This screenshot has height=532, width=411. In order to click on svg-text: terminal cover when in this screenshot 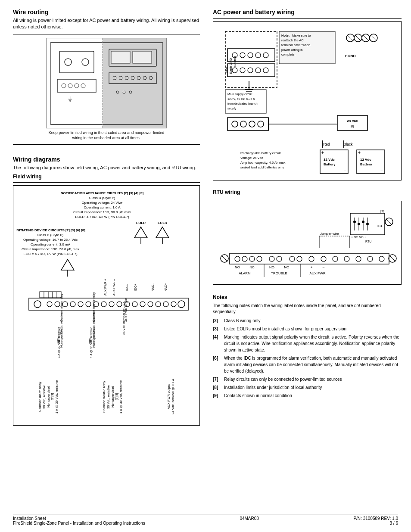, I will do `click(296, 45)`.